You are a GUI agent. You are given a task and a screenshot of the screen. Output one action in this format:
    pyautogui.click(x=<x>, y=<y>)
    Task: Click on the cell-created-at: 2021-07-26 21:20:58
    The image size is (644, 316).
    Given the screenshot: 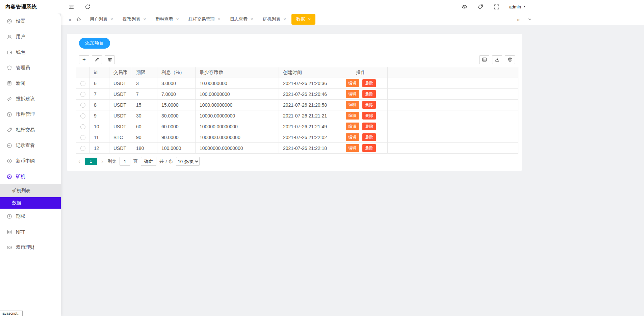 What is the action you would take?
    pyautogui.click(x=307, y=105)
    